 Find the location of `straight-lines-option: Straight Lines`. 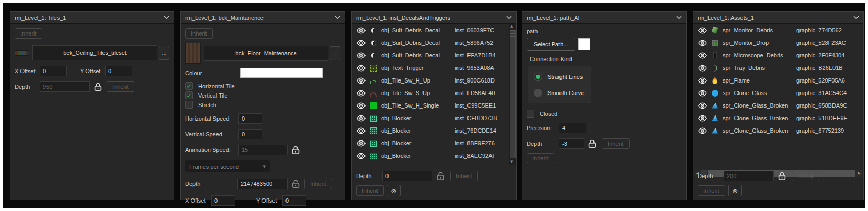

straight-lines-option: Straight Lines is located at coordinates (559, 77).